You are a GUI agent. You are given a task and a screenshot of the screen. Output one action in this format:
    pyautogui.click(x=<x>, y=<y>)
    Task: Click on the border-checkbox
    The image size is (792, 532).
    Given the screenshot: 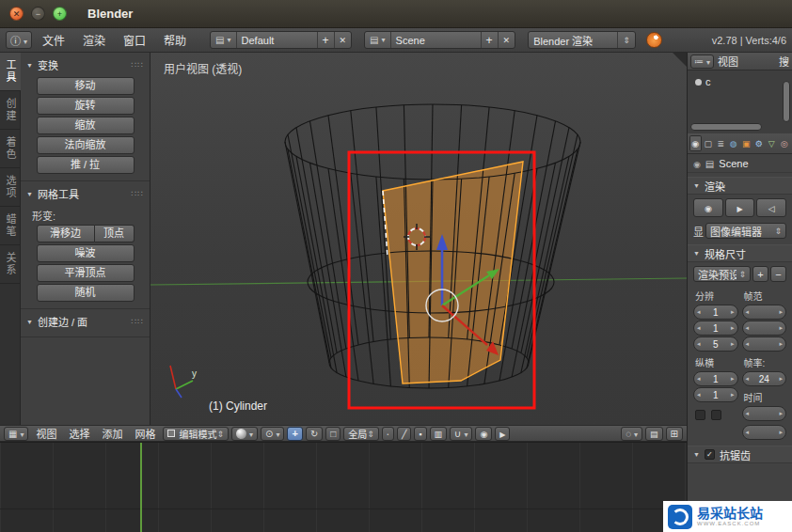 What is the action you would take?
    pyautogui.click(x=700, y=415)
    